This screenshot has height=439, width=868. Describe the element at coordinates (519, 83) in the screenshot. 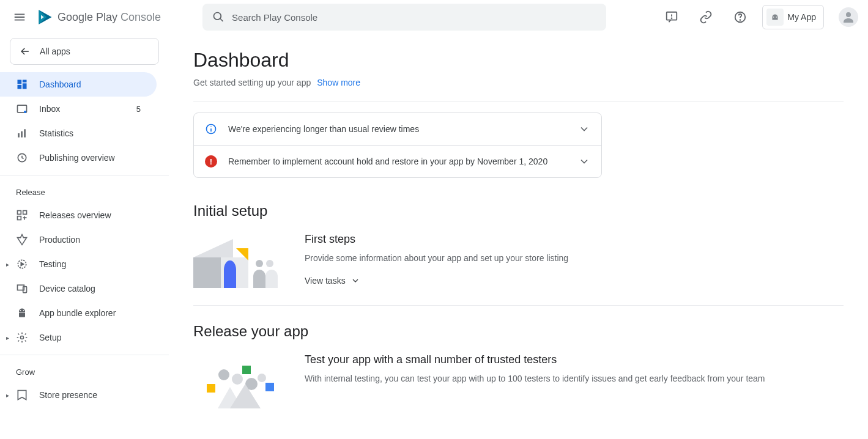

I see `page-subtitle-row: Get started setting up your app Show mor…` at that location.